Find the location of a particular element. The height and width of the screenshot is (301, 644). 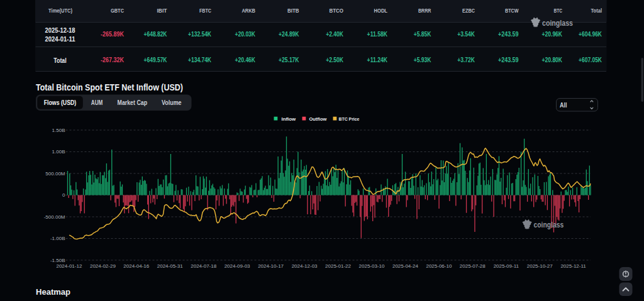

svg-text: +649.57K is located at coordinates (156, 60).